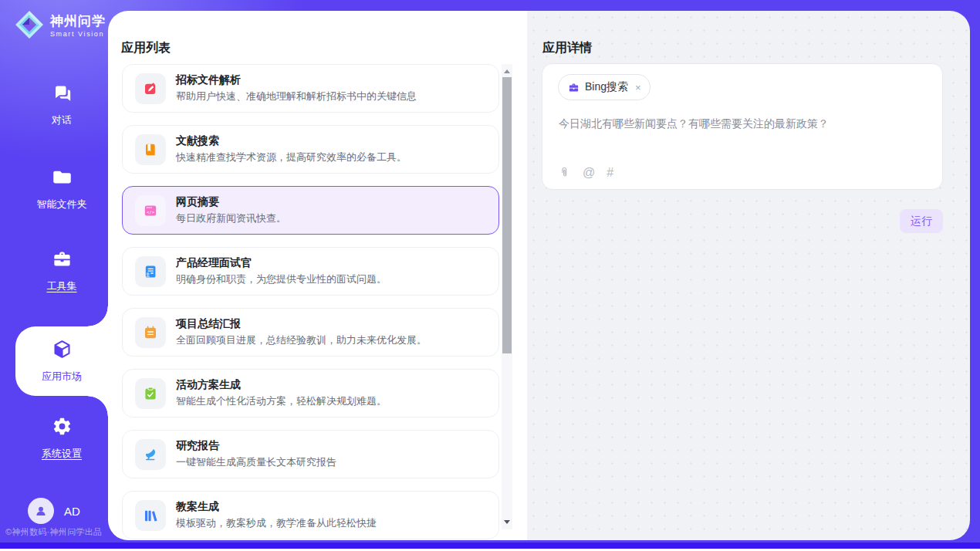 The image size is (980, 551). I want to click on run-button: 运行, so click(921, 221).